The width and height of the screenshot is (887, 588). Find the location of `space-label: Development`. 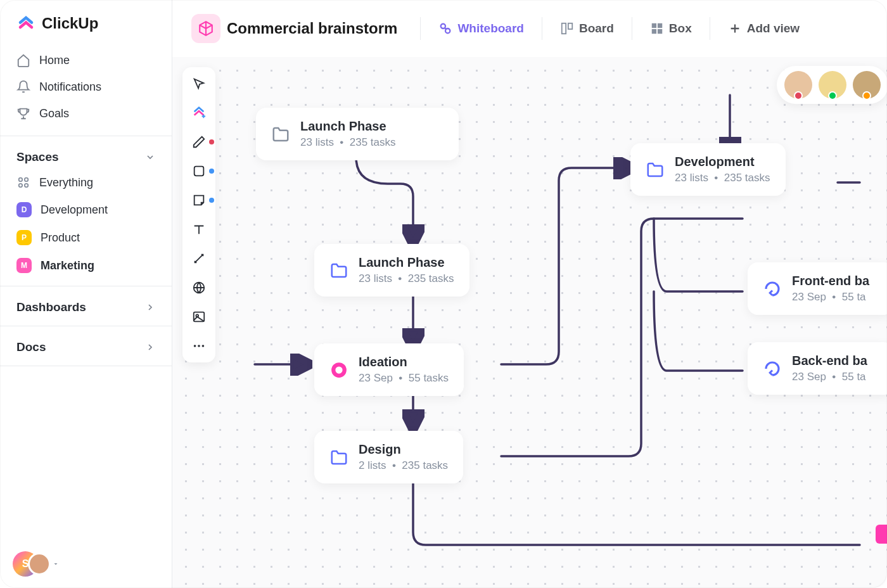

space-label: Development is located at coordinates (74, 210).